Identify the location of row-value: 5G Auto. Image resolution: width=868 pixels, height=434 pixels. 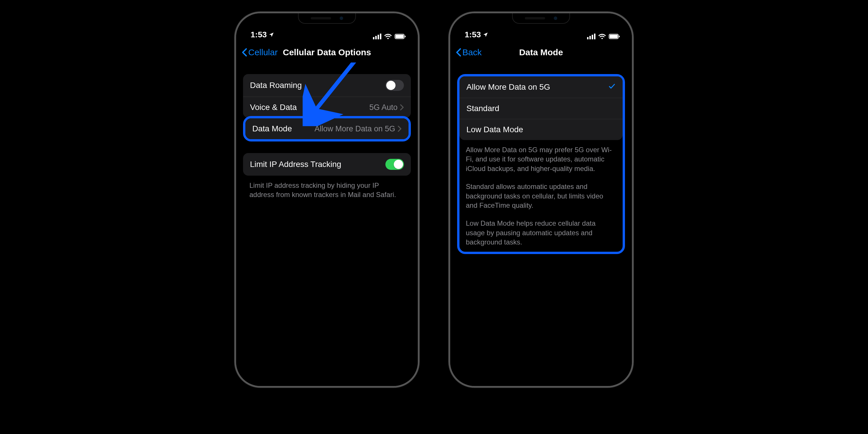
(383, 107).